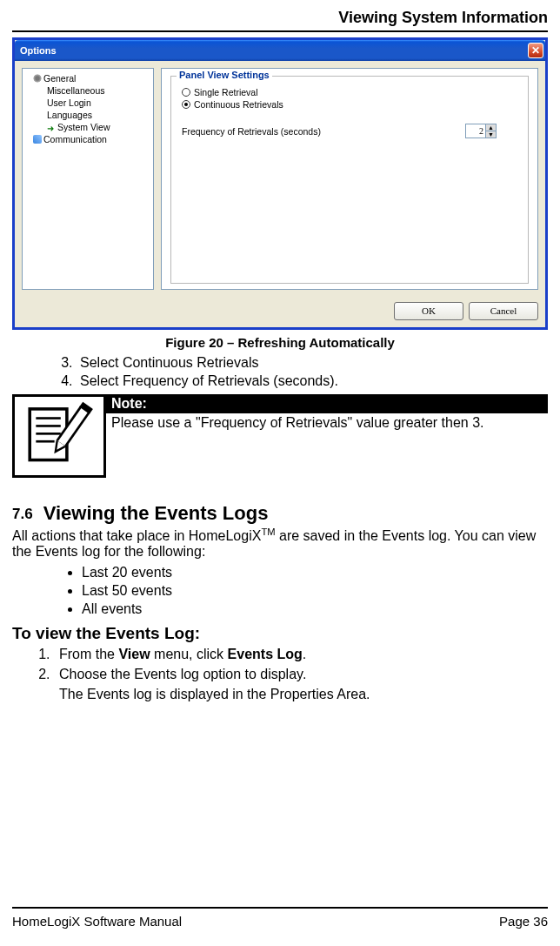 The height and width of the screenshot is (946, 560). I want to click on tree-item-label: User Login, so click(70, 103).